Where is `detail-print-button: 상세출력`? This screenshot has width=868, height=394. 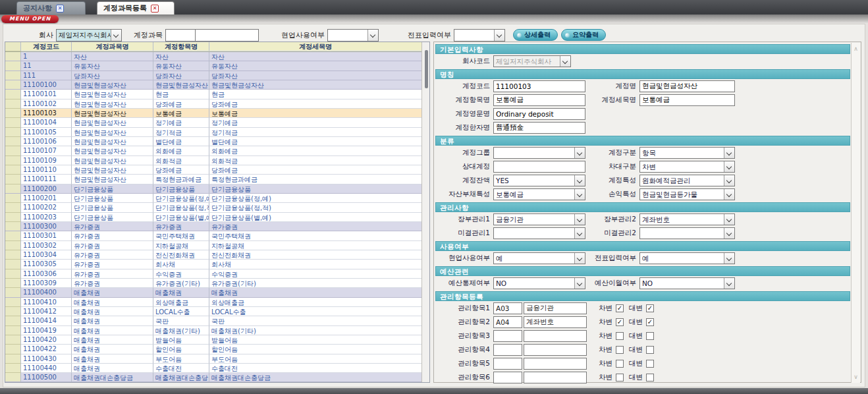
detail-print-button: 상세출력 is located at coordinates (535, 35).